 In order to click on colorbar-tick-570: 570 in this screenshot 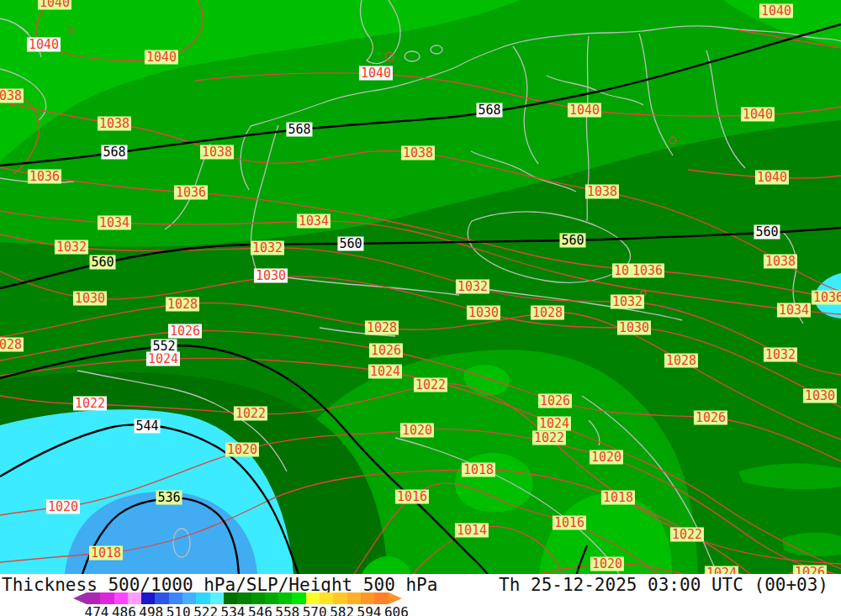, I will do `click(315, 610)`.